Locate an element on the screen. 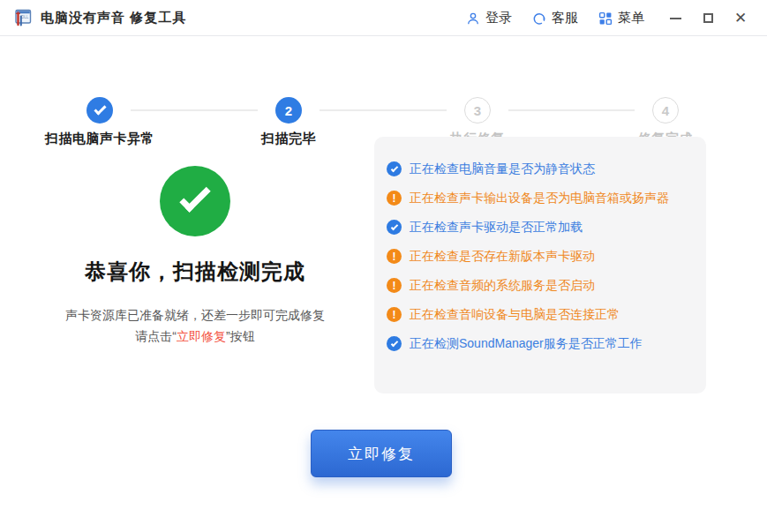 The height and width of the screenshot is (532, 767). user-icon is located at coordinates (473, 19).